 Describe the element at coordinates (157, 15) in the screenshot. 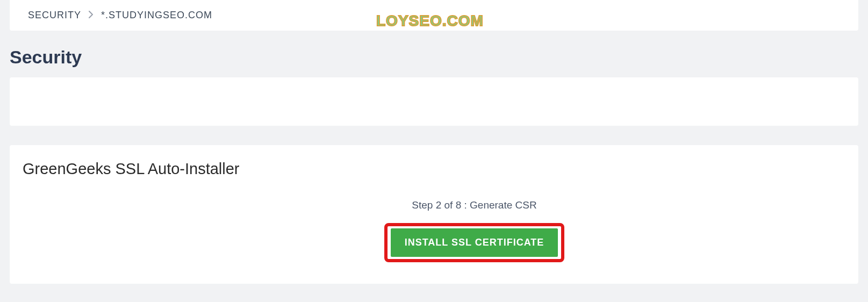

I see `breadcrumb-current: *.STUDYINGSEO.COM` at that location.